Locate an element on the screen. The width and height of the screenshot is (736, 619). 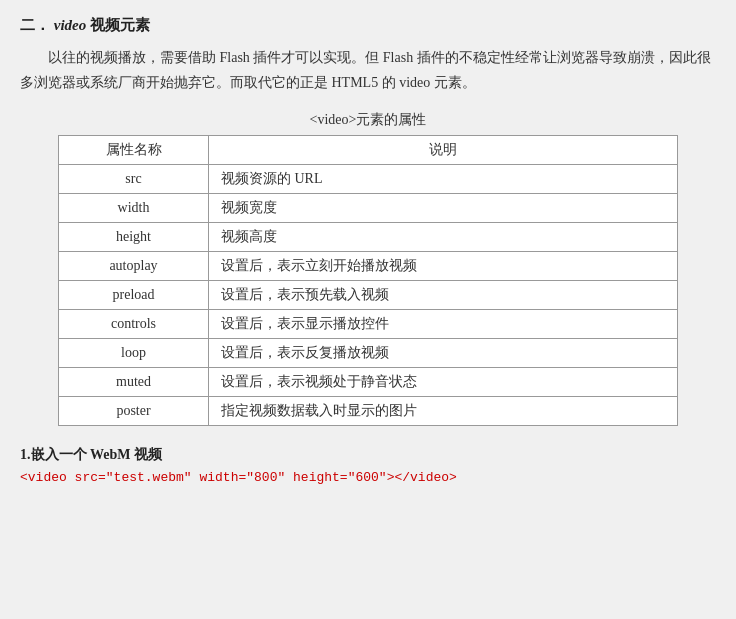
attr-desc-cell: 指定视频数据载入时显示的图片 is located at coordinates (444, 412).